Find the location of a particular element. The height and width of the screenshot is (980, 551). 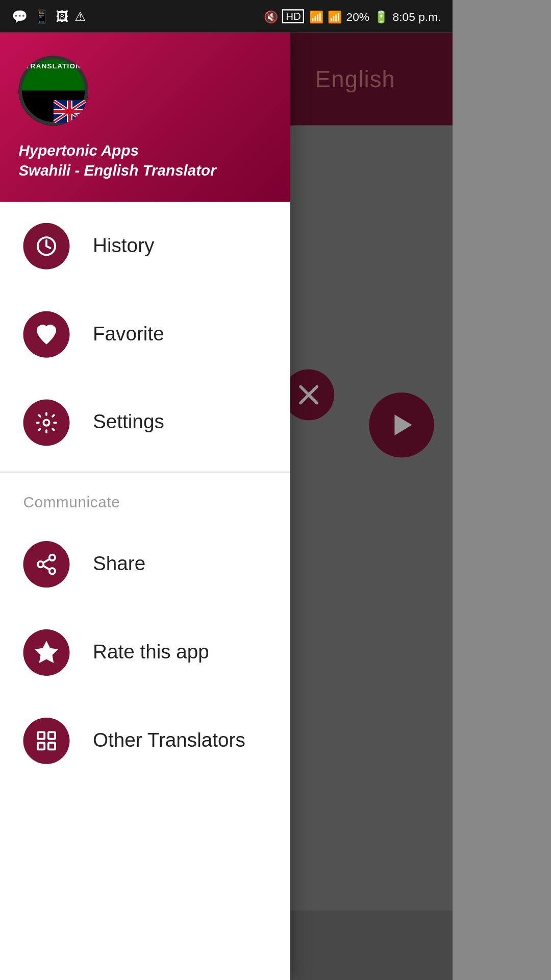

drawer-header: TRANSLATION Hypertonic Apps Swahili - En… is located at coordinates (145, 117).